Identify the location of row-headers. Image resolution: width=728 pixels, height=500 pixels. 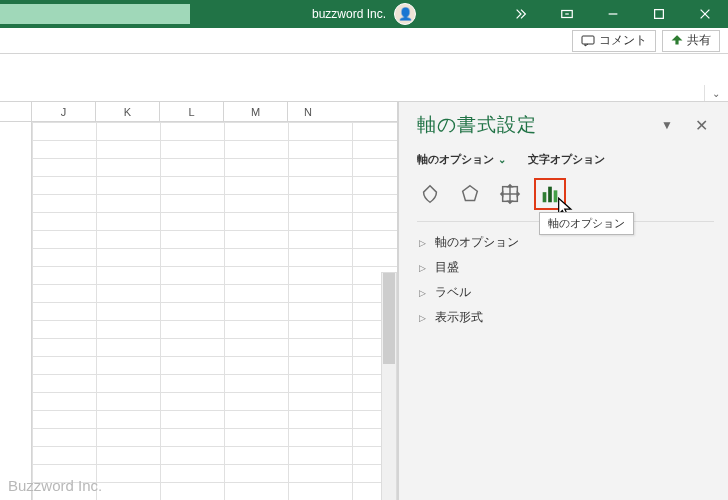
(16, 311).